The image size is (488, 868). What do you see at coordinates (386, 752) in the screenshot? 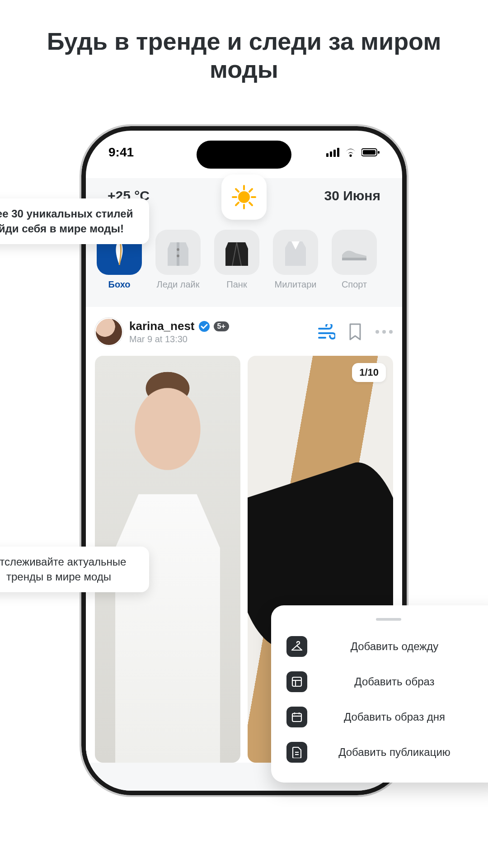
I see `sheet-add-post: Добавить публикацию` at bounding box center [386, 752].